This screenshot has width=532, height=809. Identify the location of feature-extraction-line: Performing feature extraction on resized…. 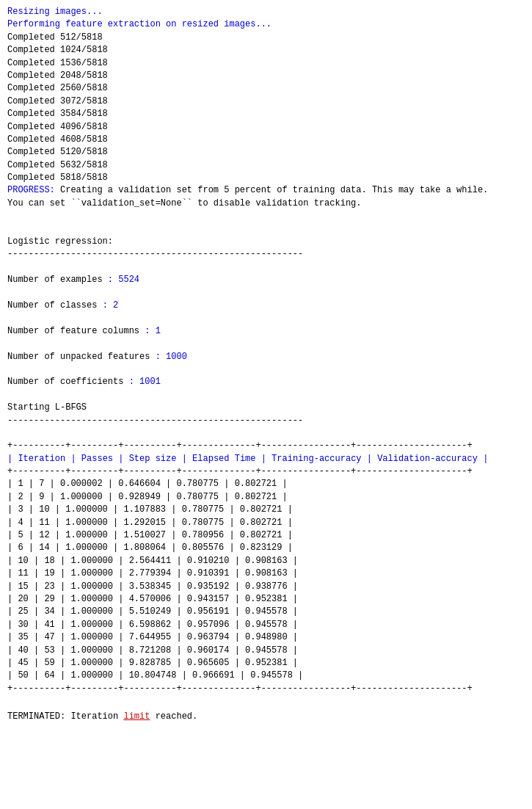
(266, 25).